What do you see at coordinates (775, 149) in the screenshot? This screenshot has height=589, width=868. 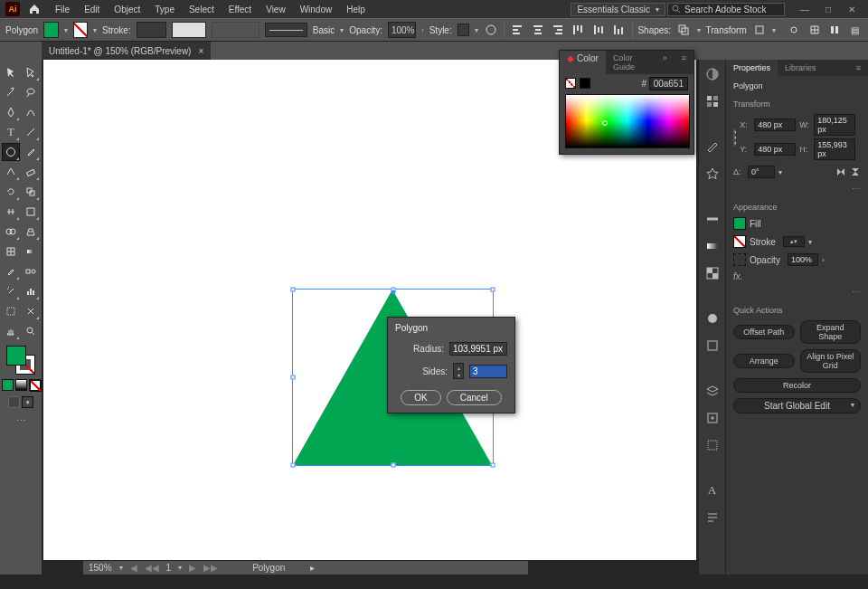 I see `y-input: 480 px` at bounding box center [775, 149].